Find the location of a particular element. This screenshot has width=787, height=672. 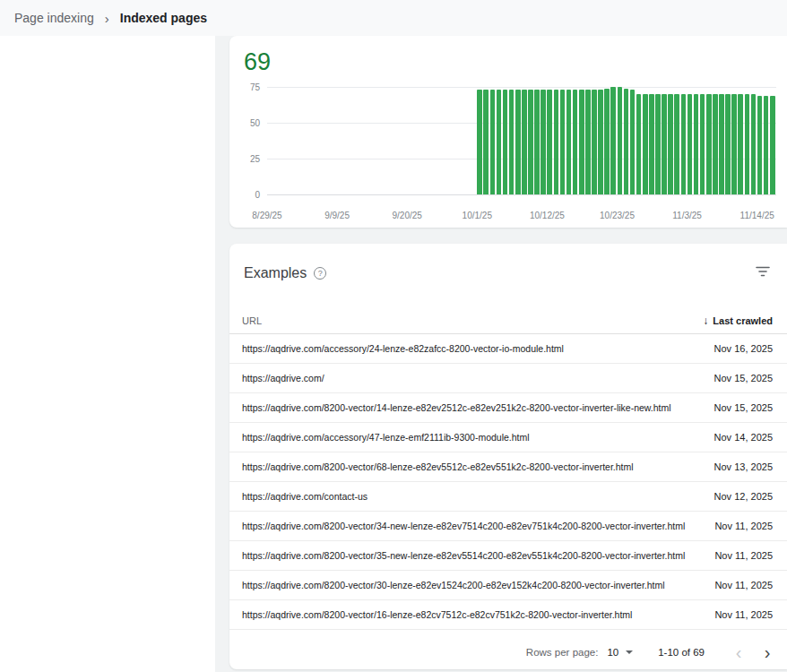

table-row: https://aqdrive.com/8200-vector/35-new-l… is located at coordinates (508, 556).